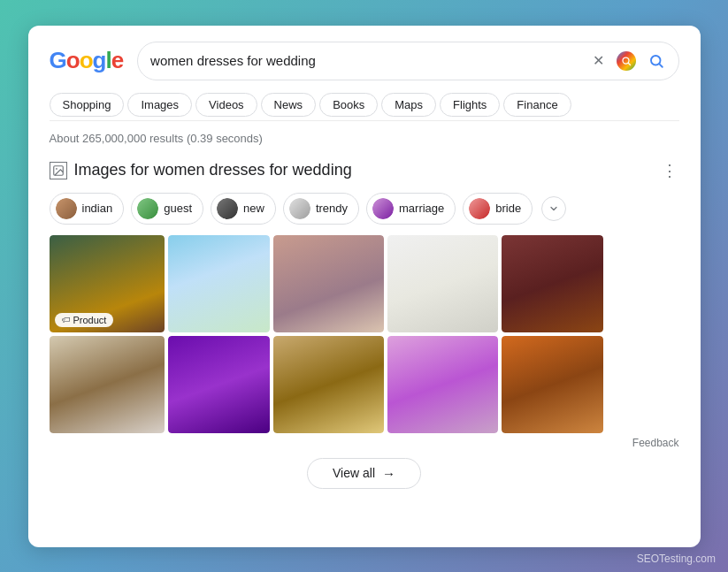  Describe the element at coordinates (598, 60) in the screenshot. I see `close-icon: ✕` at that location.